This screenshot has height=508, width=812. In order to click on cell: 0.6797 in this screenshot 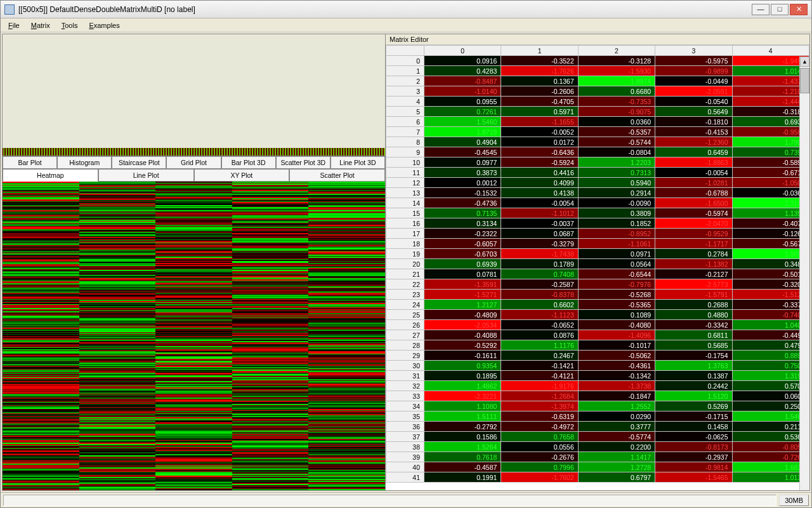, I will do `click(617, 478)`.